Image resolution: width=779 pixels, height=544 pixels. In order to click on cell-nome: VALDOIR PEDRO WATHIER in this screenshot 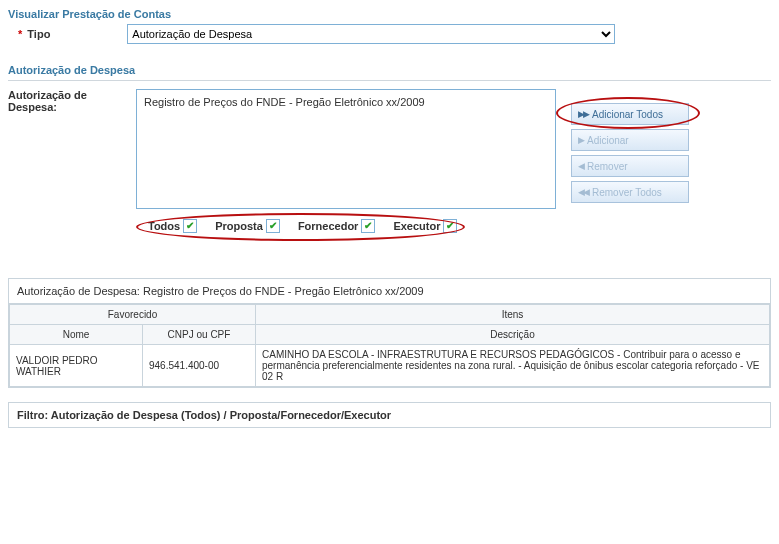, I will do `click(76, 366)`.